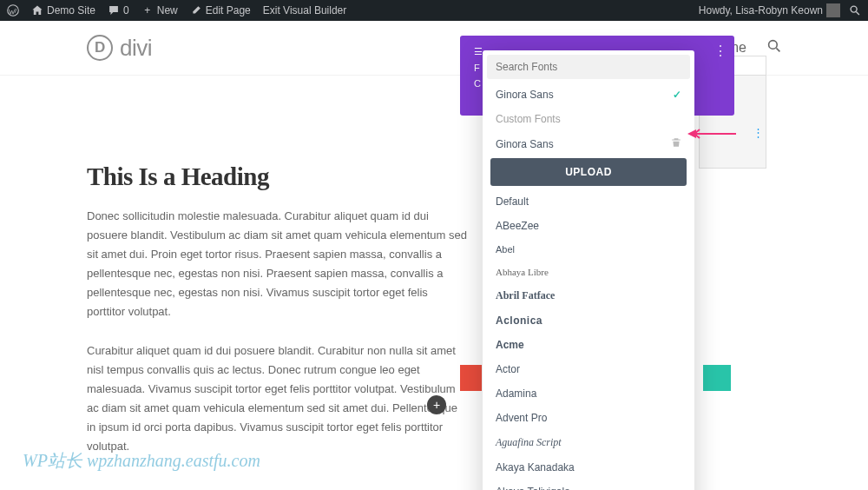  I want to click on edit-page-link: Edit Page, so click(220, 10).